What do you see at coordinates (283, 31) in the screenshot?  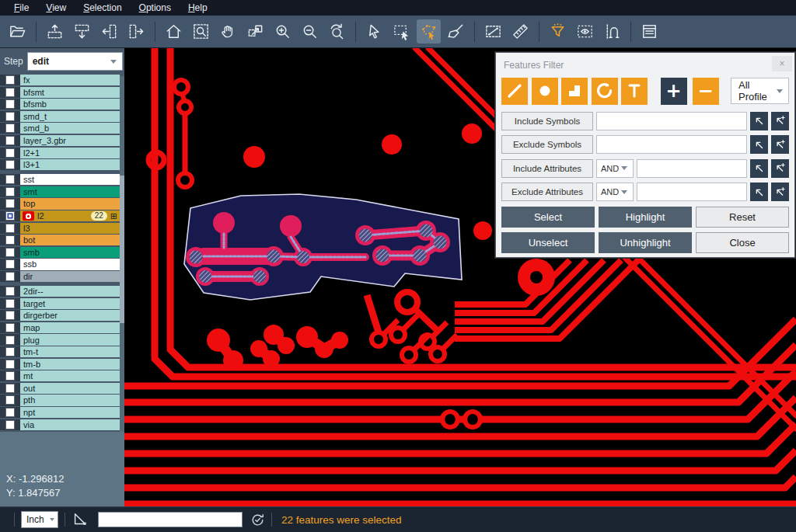 I see `zoom-in-icon` at bounding box center [283, 31].